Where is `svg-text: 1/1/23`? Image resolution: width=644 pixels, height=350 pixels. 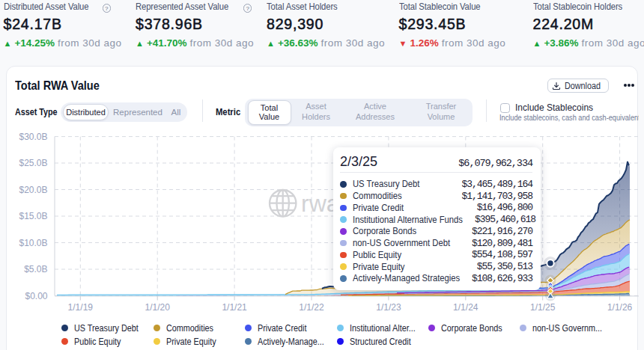 svg-text: 1/1/23 is located at coordinates (389, 307).